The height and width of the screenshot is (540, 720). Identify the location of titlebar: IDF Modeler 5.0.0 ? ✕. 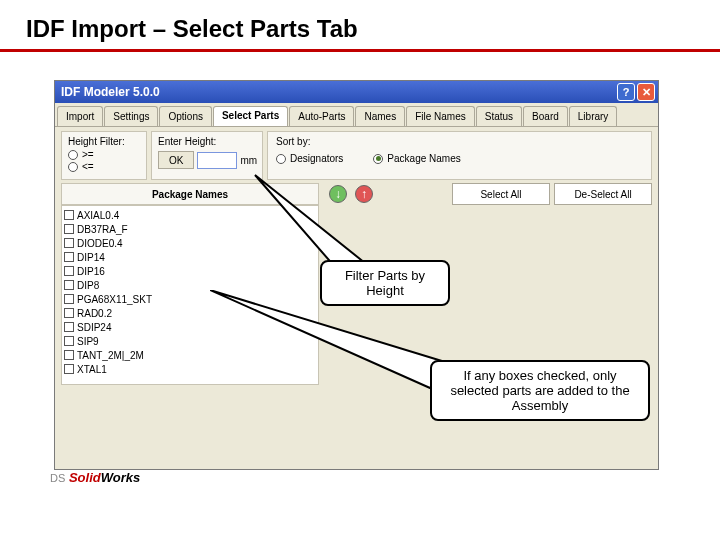
(356, 92).